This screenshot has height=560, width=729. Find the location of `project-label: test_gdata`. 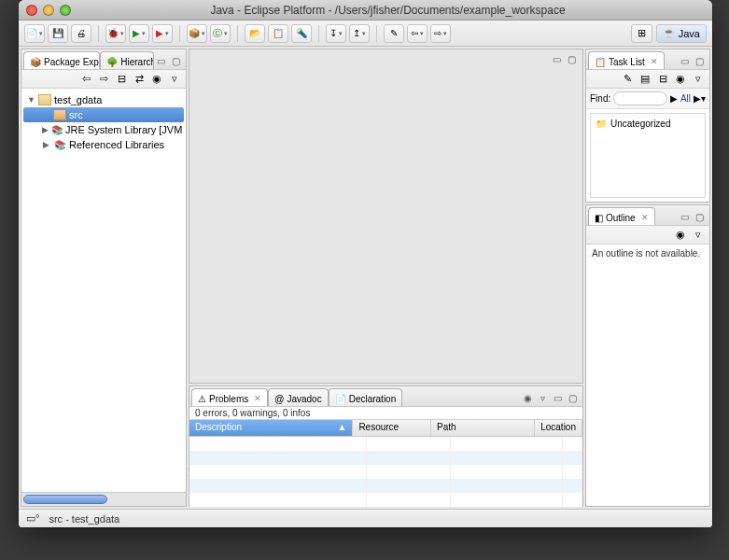

project-label: test_gdata is located at coordinates (78, 100).